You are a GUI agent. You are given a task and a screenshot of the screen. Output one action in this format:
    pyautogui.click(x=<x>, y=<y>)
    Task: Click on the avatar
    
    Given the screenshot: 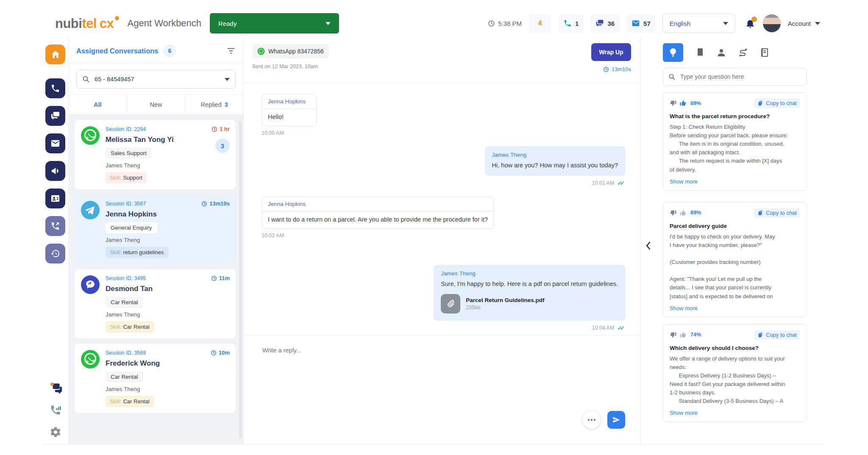 What is the action you would take?
    pyautogui.click(x=772, y=23)
    